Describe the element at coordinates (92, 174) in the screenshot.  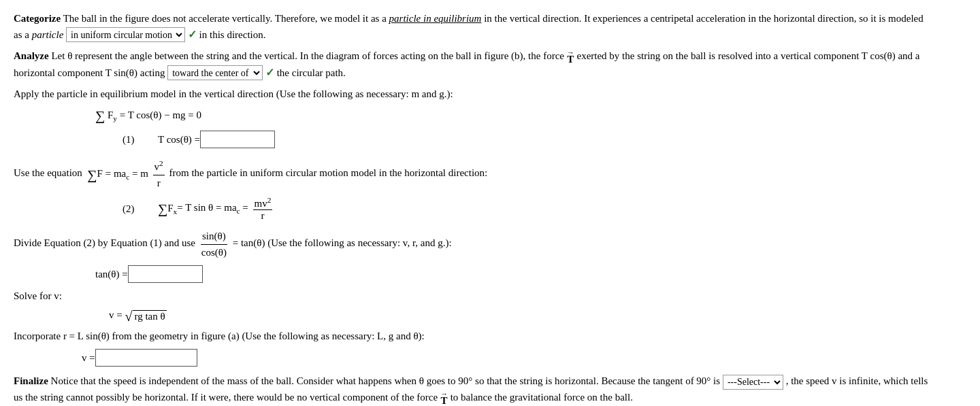
I see `sigma-use: ∑` at that location.